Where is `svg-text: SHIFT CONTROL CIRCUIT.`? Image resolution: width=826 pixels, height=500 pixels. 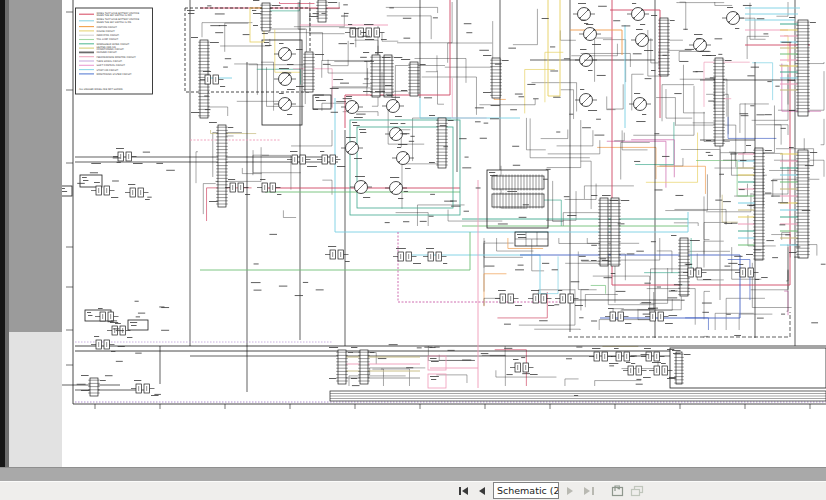
svg-text: SHIFT CONTROL CIRCUIT. is located at coordinates (112, 66).